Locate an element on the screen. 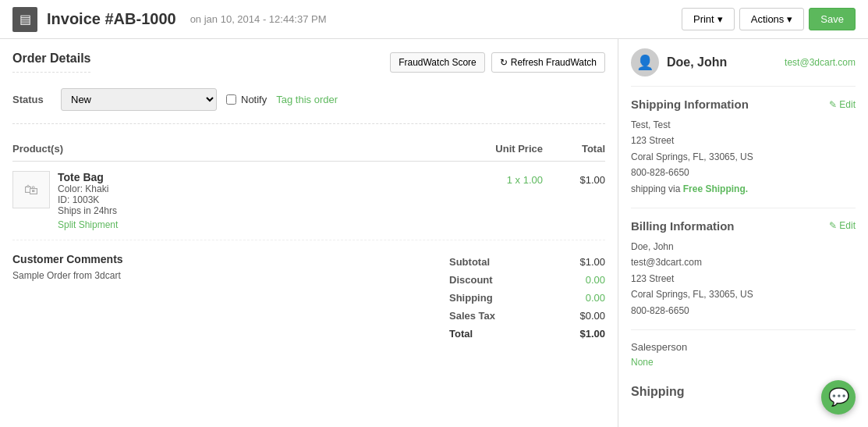  split-shipment-link: Split Shipment is located at coordinates (261, 225).